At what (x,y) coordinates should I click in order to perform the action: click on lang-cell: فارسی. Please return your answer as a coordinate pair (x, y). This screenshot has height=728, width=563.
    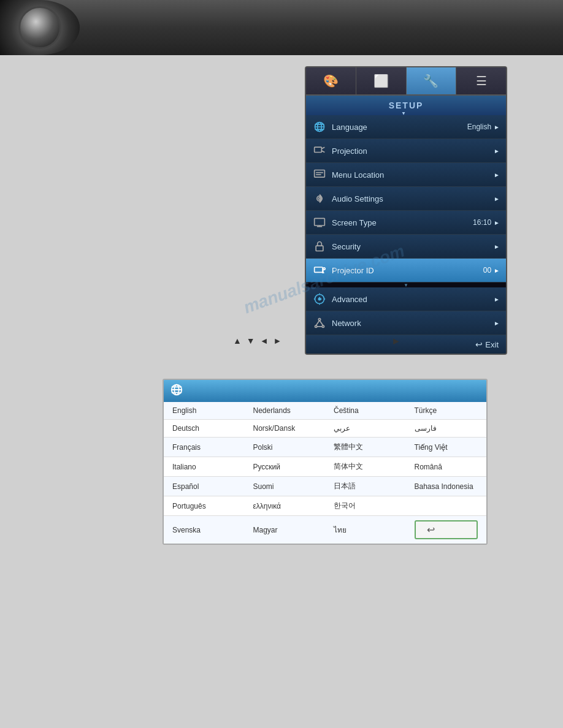
    Looking at the image, I should click on (446, 429).